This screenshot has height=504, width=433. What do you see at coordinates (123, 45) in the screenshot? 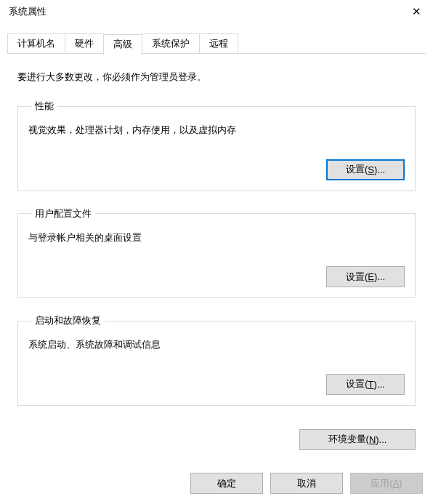
I see `tab-advanced: 高级` at bounding box center [123, 45].